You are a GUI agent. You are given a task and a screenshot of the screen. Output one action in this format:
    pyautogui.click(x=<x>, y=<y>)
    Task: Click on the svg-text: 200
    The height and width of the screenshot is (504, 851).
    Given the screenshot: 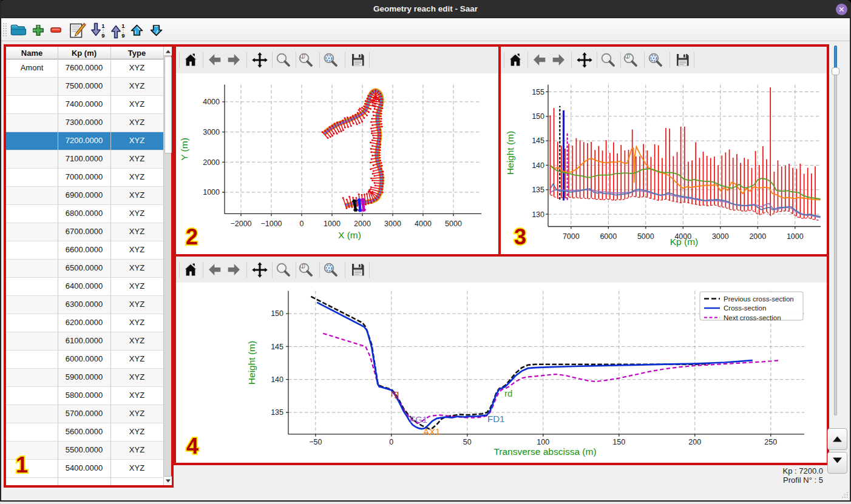 What is the action you would take?
    pyautogui.click(x=694, y=442)
    